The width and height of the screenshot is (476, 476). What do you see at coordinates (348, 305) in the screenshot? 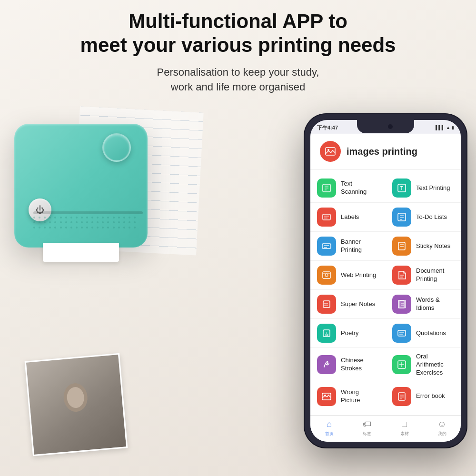
I see `grid-item-9: Super Notes` at bounding box center [348, 305].